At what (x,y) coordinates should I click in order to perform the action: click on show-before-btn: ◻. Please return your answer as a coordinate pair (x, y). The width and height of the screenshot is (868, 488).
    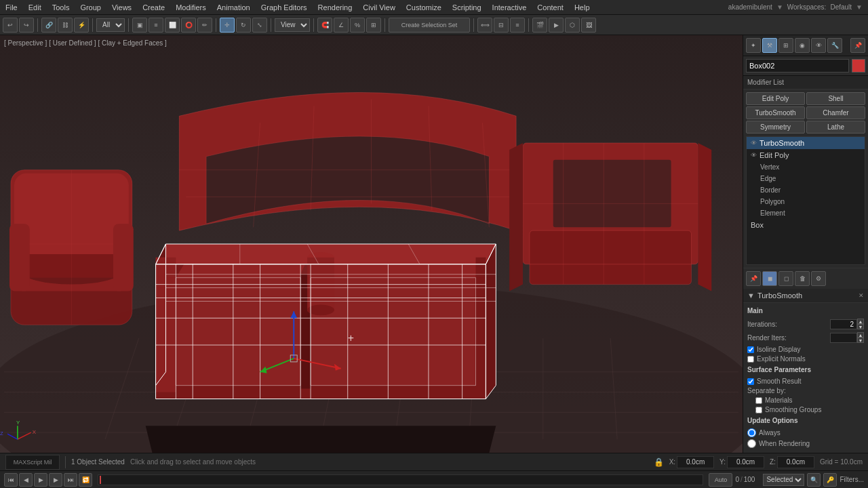
    Looking at the image, I should click on (786, 279).